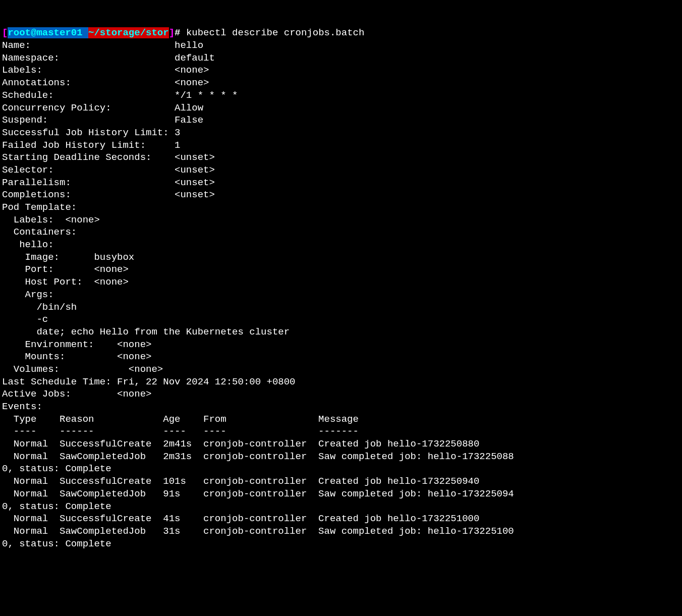  What do you see at coordinates (77, 357) in the screenshot?
I see `container-field-line: Mounts: <none>` at bounding box center [77, 357].